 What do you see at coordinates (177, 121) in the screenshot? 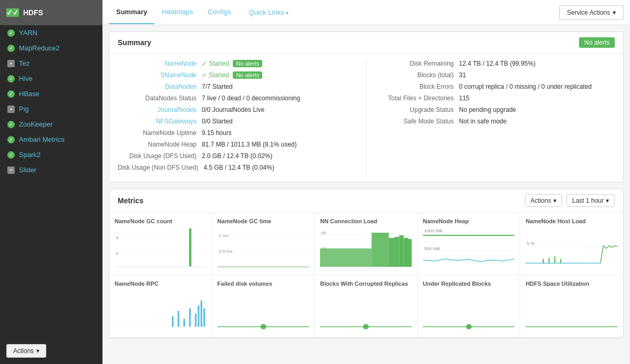
I see `nfsgateways-link: NFSGateways` at bounding box center [177, 121].